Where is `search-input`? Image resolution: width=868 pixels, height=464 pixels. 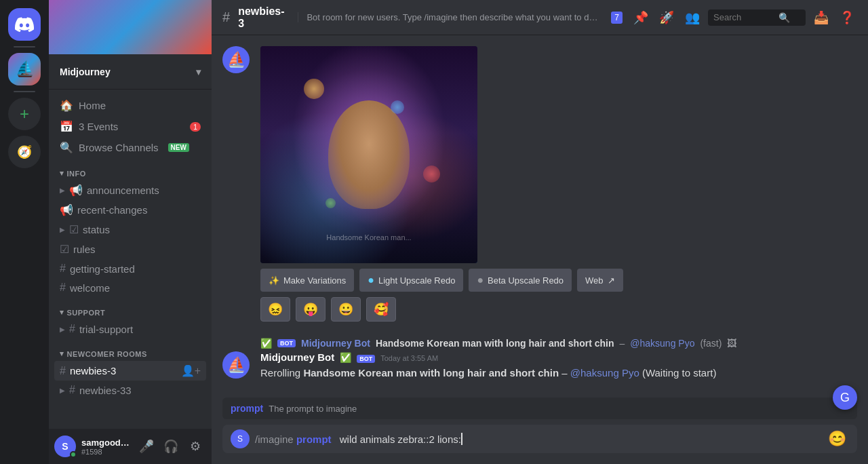
search-input is located at coordinates (744, 18).